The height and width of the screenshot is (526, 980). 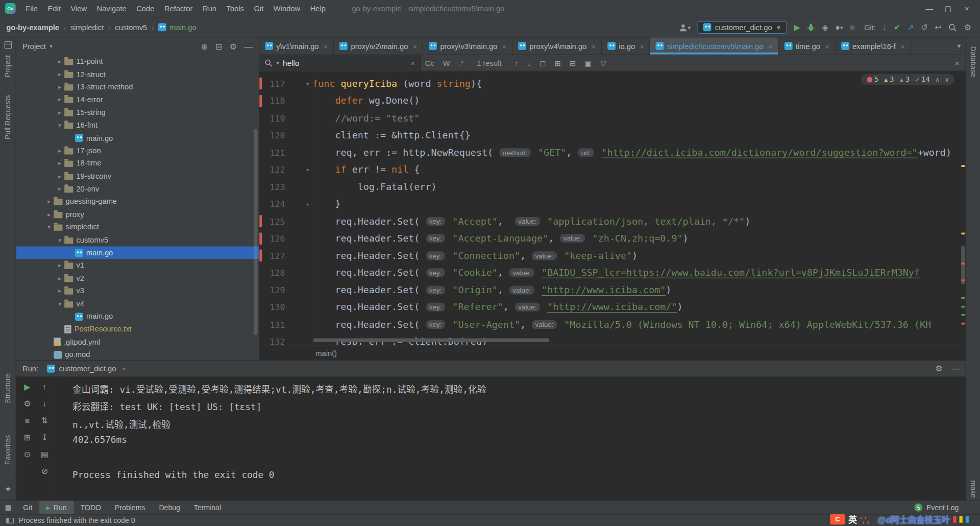 I want to click on code-line-128: 128 req.Header.Set( key: "Cookie", value…, so click(x=610, y=273).